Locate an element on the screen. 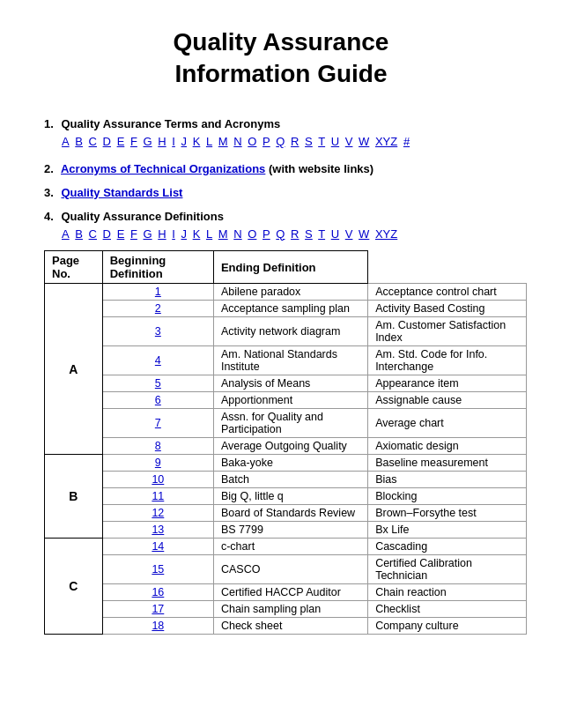 This screenshot has width=562, height=728. alpha-link-S: S is located at coordinates (308, 141).